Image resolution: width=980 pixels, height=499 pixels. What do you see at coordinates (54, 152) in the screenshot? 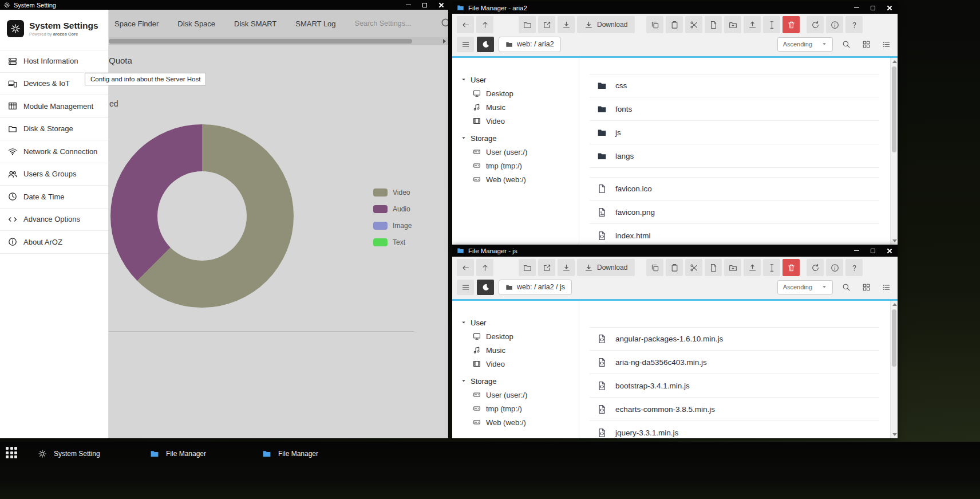
I see `sidebar-item-network-connection: Network & Connection` at bounding box center [54, 152].